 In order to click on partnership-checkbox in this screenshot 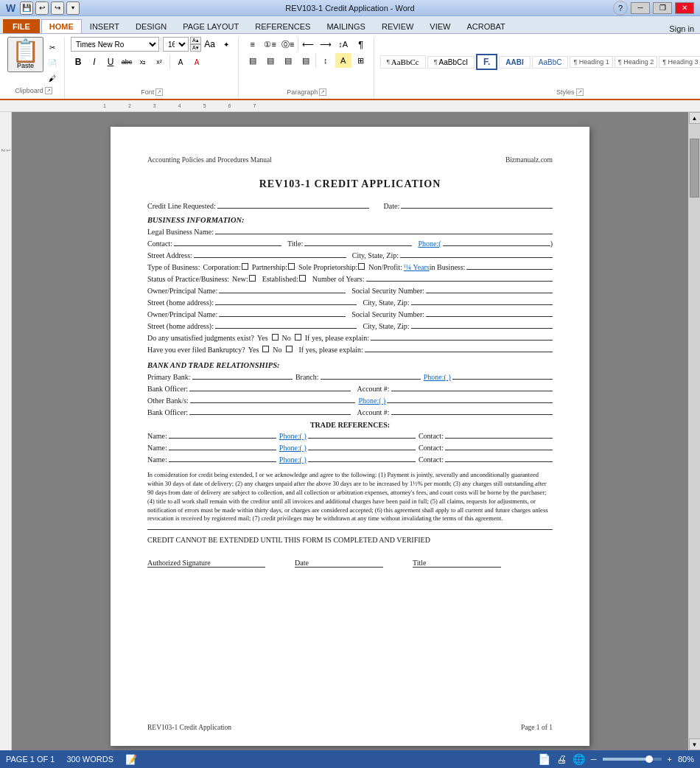, I will do `click(292, 267)`.